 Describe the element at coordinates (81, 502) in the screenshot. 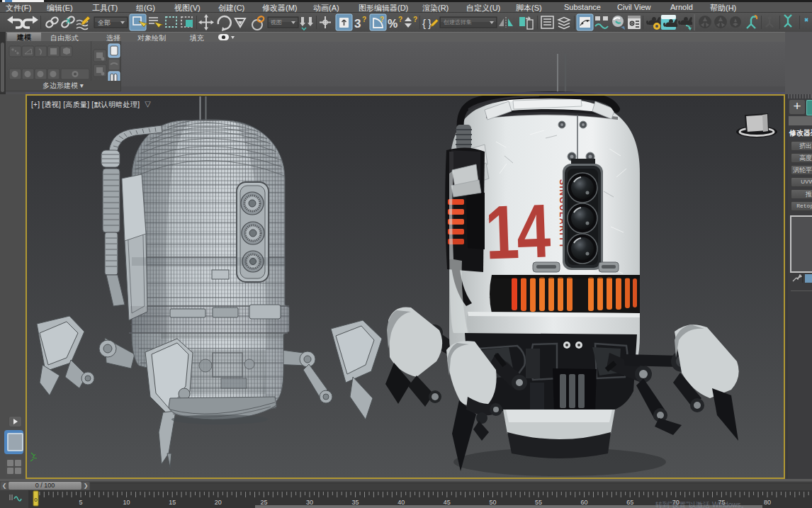

I see `svg-text: 5` at that location.